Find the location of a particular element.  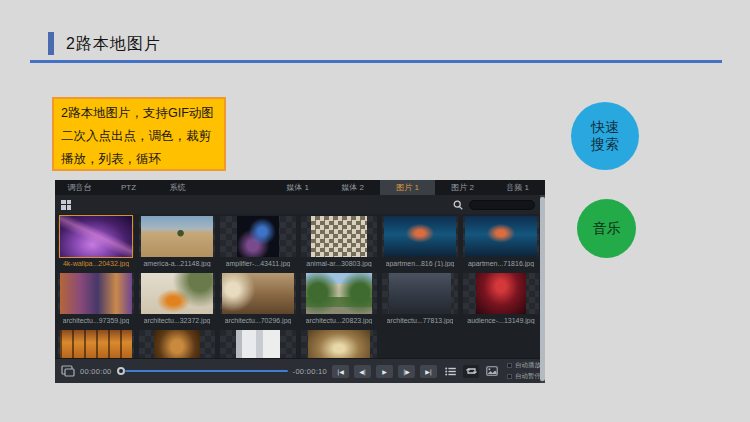

player-bar: 00:00:00 -00:00:10 |◀ ◀| ▶ |▶ ▶| is located at coordinates (300, 370).